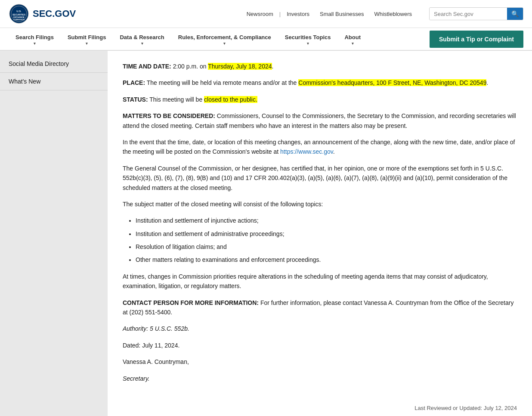  Describe the element at coordinates (266, 40) in the screenshot. I see `main-nav: Search Filings ▾ Submit Filings ▾ Data &…` at that location.